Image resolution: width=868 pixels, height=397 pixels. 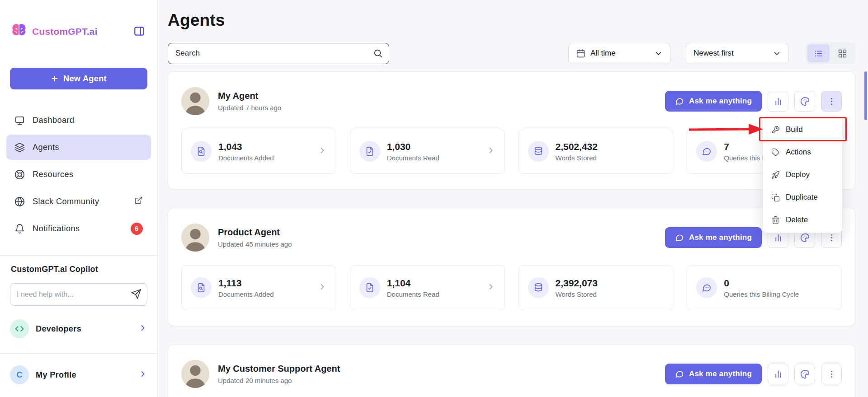 I want to click on agent-updated: Updated 45 minutes ago, so click(x=255, y=244).